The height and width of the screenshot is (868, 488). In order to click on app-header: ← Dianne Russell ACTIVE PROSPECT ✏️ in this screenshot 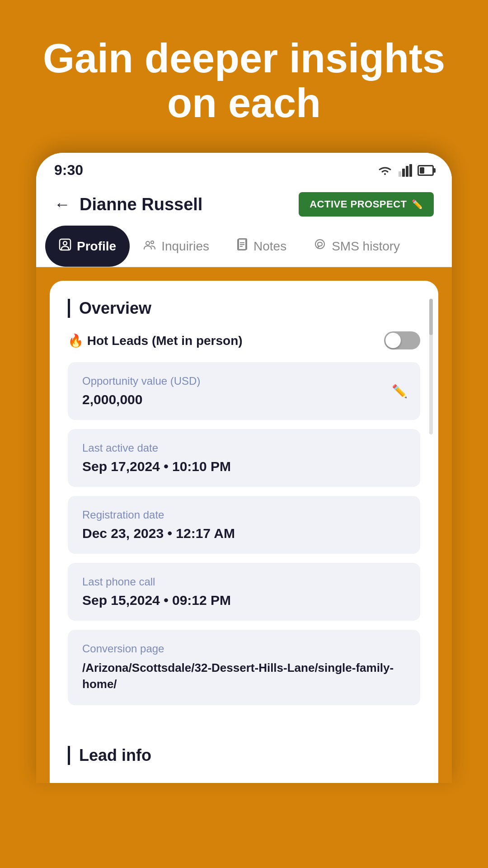, I will do `click(244, 204)`.